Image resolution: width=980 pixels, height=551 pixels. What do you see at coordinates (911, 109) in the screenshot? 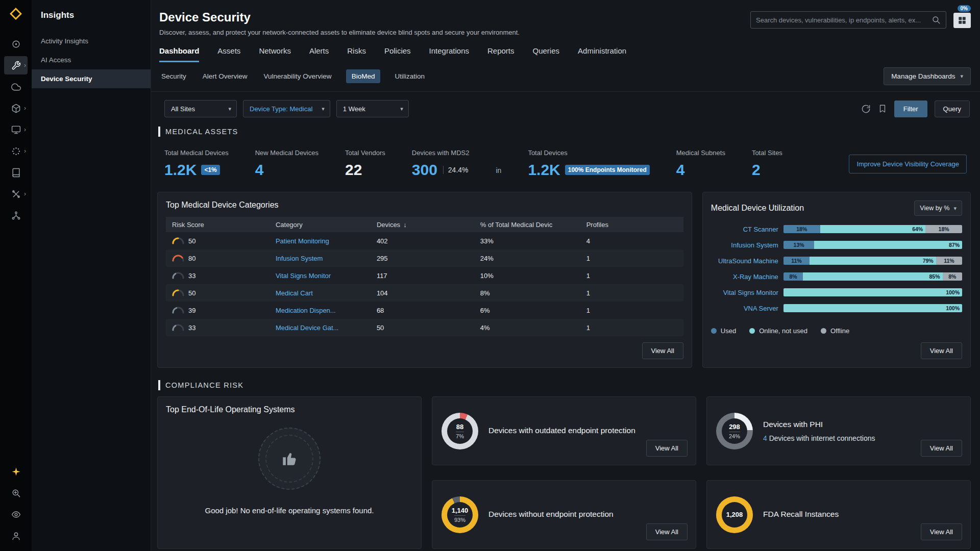
I see `filter-button: Filter` at bounding box center [911, 109].